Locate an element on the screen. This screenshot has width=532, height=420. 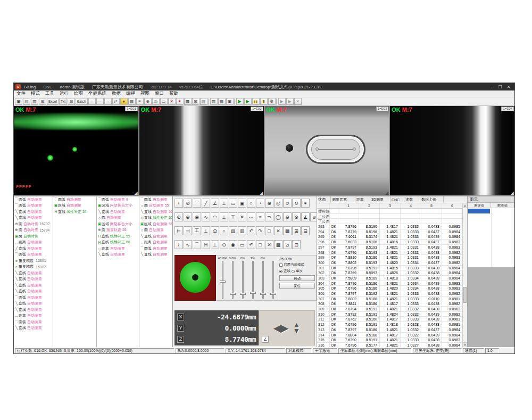
selected-cell is located at coordinates (479, 211).